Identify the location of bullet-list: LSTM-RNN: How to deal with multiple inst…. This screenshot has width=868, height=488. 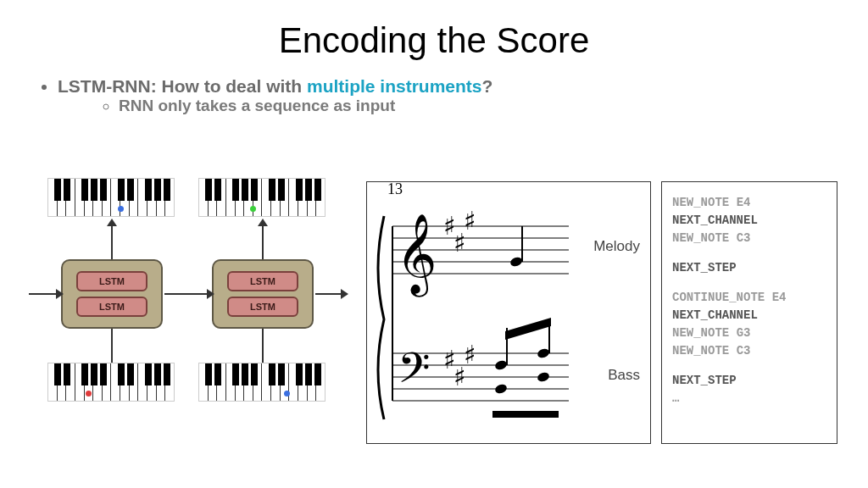
(434, 95).